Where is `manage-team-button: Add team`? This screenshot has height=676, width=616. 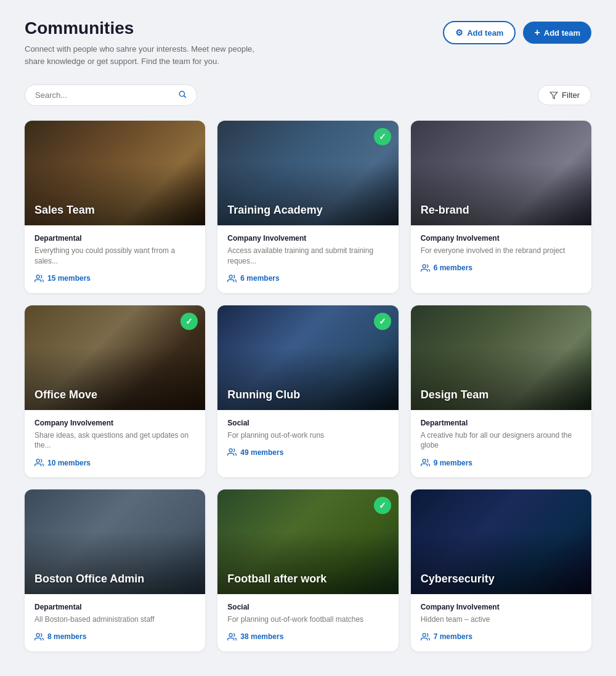 manage-team-button: Add team is located at coordinates (479, 33).